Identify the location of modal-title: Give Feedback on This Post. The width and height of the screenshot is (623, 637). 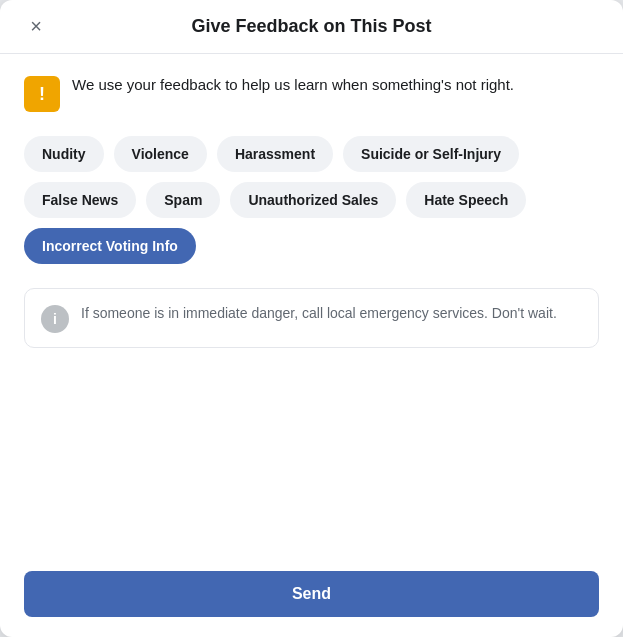
(311, 26).